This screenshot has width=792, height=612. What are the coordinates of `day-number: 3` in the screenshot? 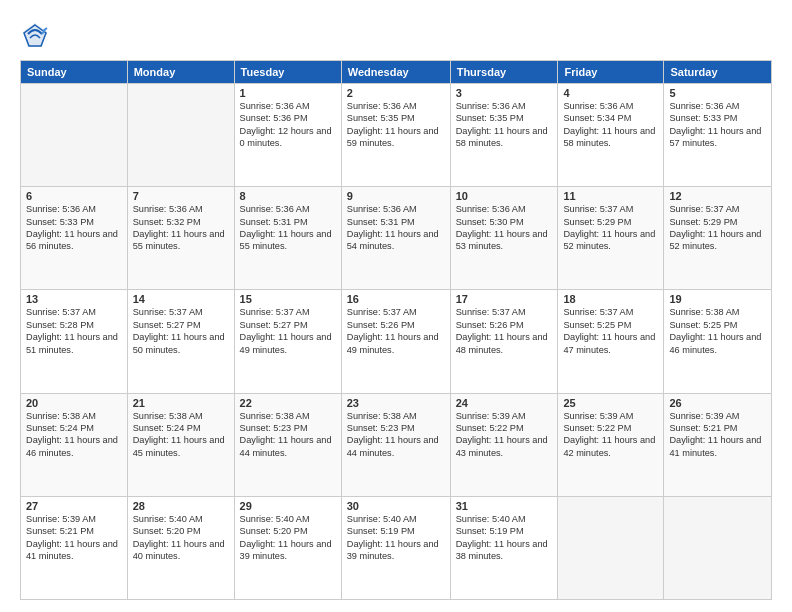 It's located at (504, 93).